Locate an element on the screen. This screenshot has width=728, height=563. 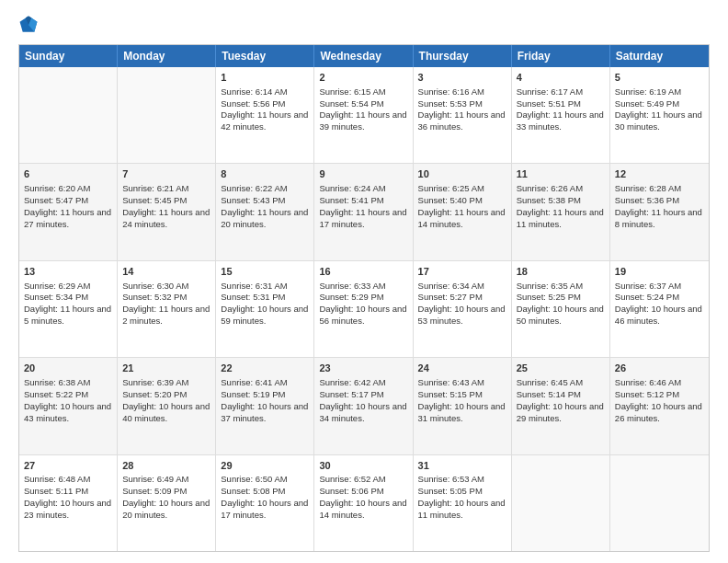
sunrise-text: Sunrise: 6:41 AM is located at coordinates (265, 383).